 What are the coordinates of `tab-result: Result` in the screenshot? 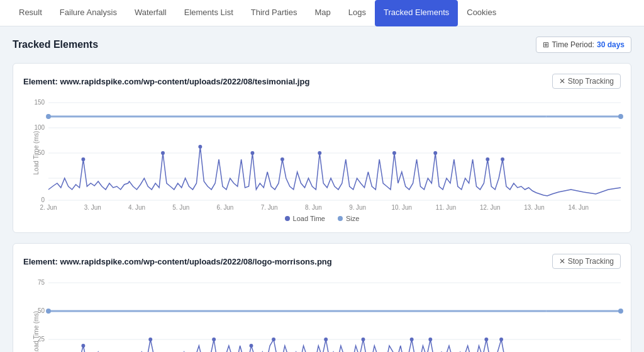 It's located at (30, 13).